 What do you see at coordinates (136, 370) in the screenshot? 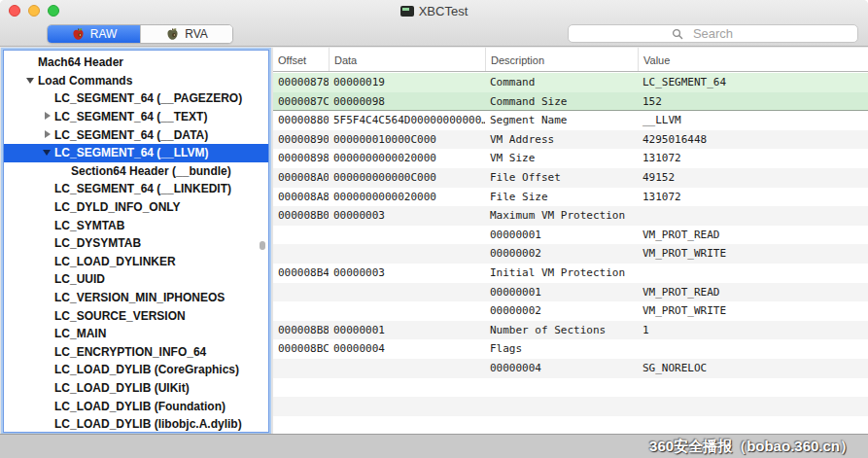
I see `tree-item: LC_LOAD_DYLIB (CoreGraphics)` at bounding box center [136, 370].